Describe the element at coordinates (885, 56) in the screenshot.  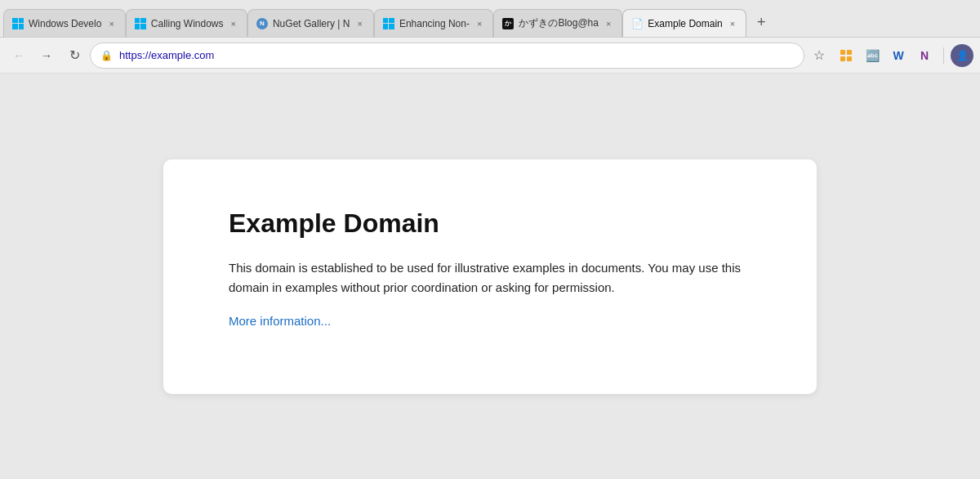
I see `extensions-area: 🔤 W N` at that location.